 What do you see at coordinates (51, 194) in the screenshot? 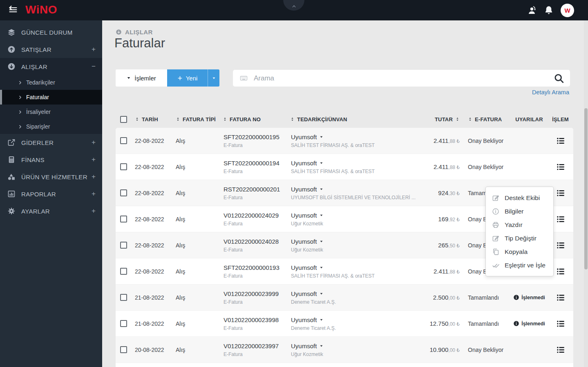
I see `sidebar-item-raporlar: RAPORLAR +` at bounding box center [51, 194].